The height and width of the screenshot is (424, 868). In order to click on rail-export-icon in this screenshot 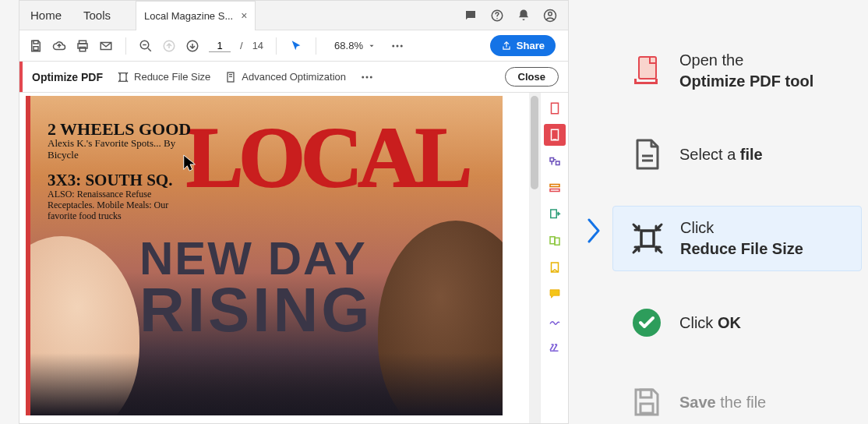, I will do `click(555, 214)`.